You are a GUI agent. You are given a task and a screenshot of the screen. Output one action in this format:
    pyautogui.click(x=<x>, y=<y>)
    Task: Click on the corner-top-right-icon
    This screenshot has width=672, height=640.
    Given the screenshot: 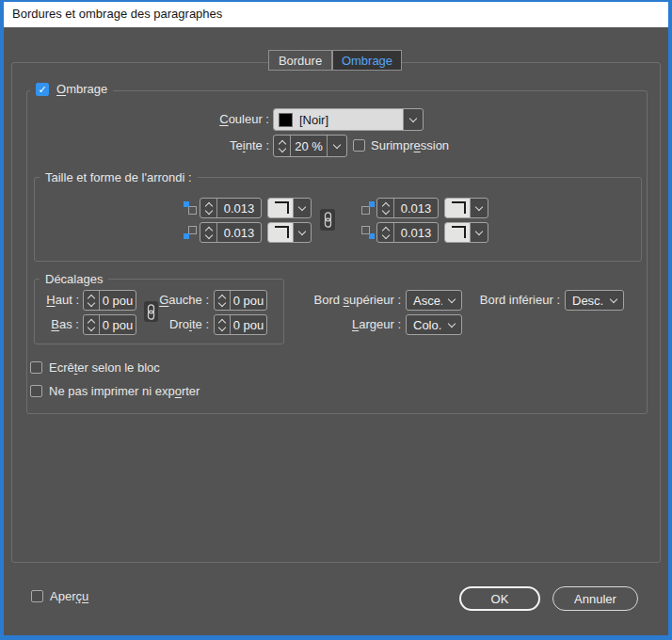 What is the action you would take?
    pyautogui.click(x=368, y=208)
    